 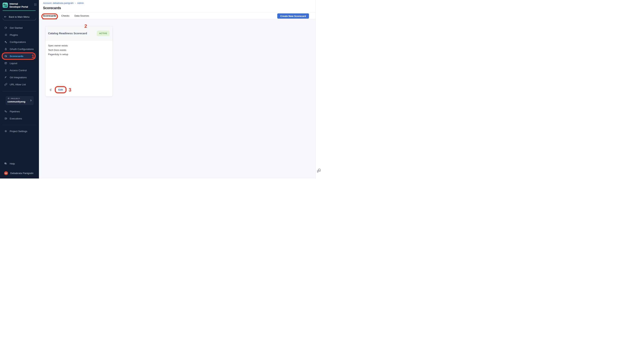 I want to click on page-header: Account: debabrata.panigrahi › Admin Sco…, so click(x=180, y=6).